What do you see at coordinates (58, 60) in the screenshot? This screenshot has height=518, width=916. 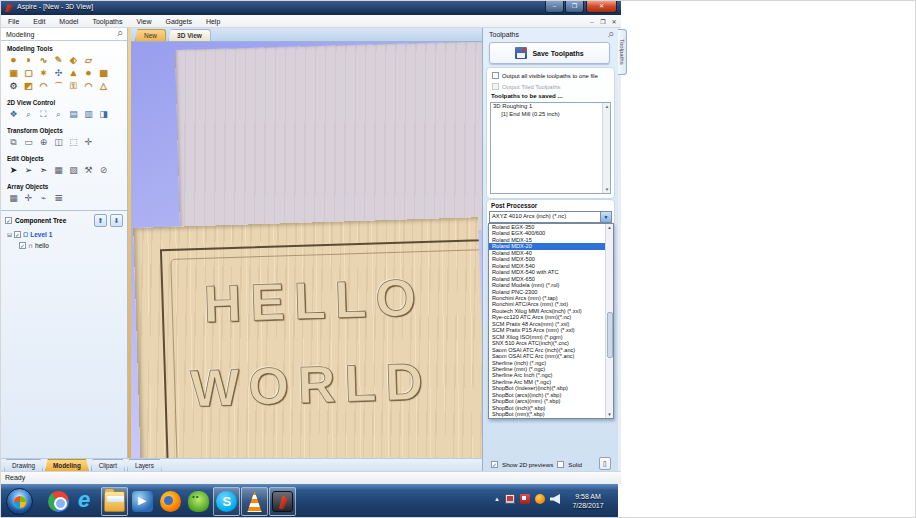 I see `sculpt-tool-icon: ✎` at bounding box center [58, 60].